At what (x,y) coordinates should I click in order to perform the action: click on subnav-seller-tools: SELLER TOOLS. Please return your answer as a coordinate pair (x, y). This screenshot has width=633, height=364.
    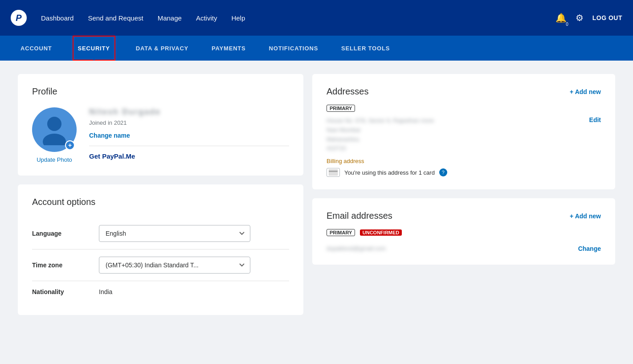
    Looking at the image, I should click on (365, 48).